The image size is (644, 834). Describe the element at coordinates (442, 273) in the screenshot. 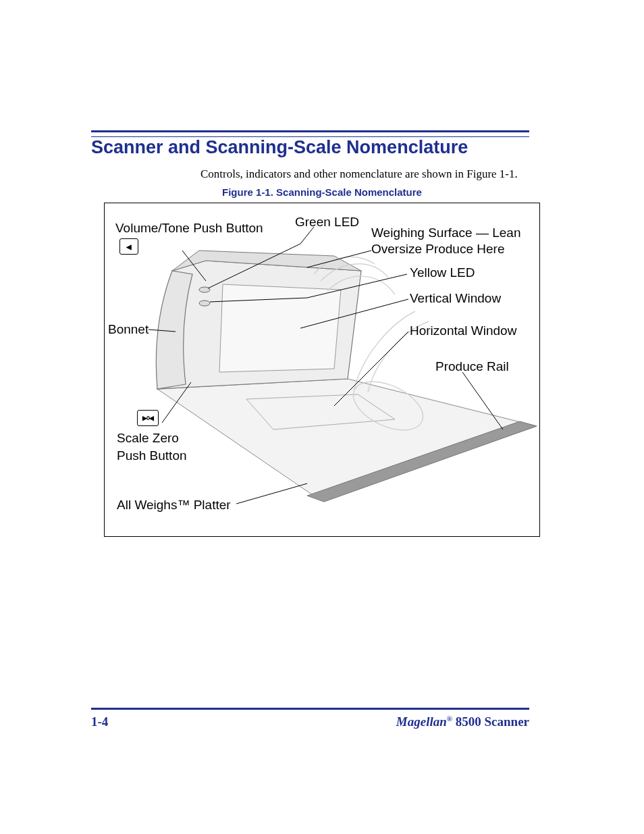

I see `label-yellow-led: Yellow LED` at that location.